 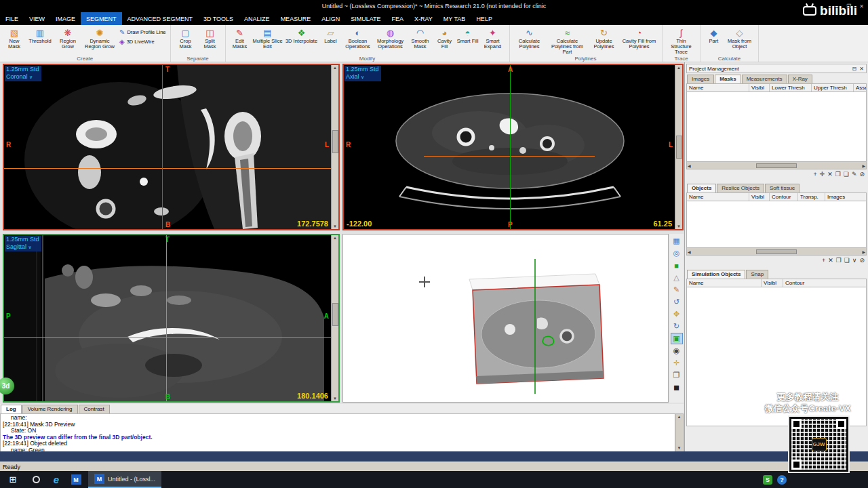 I want to click on axial-scroll-thumb, so click(x=679, y=147).